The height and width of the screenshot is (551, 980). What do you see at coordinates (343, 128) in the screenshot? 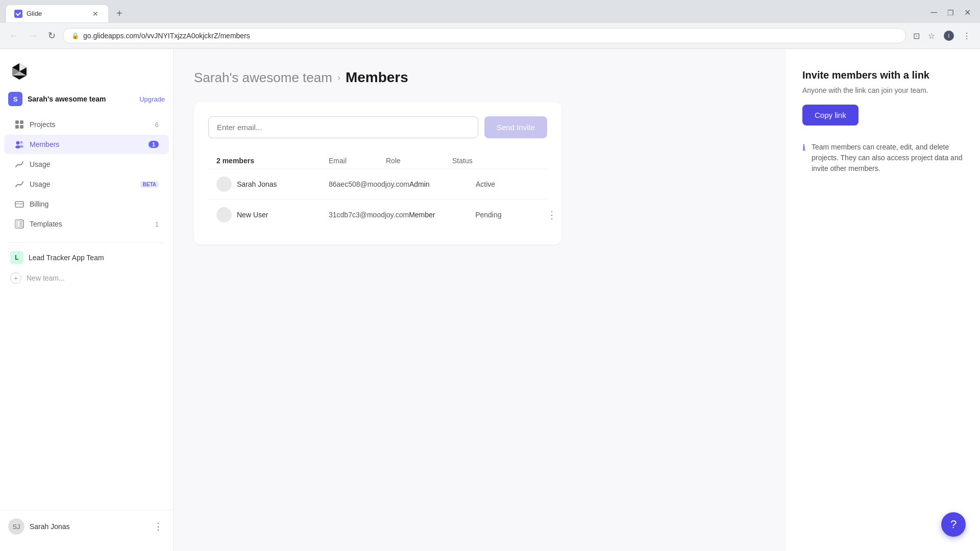
I see `email-input` at bounding box center [343, 128].